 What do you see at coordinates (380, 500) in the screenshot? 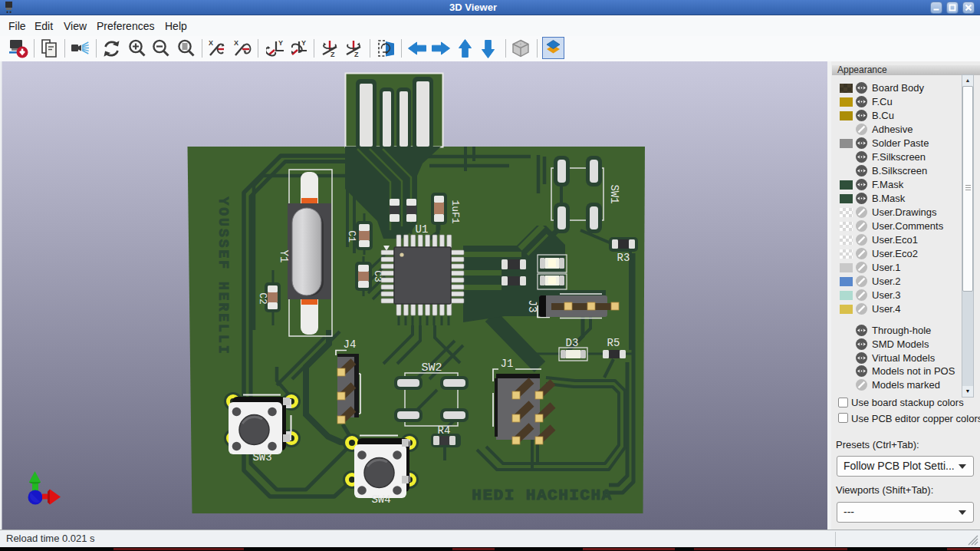
I see `svg-text: SW4` at bounding box center [380, 500].